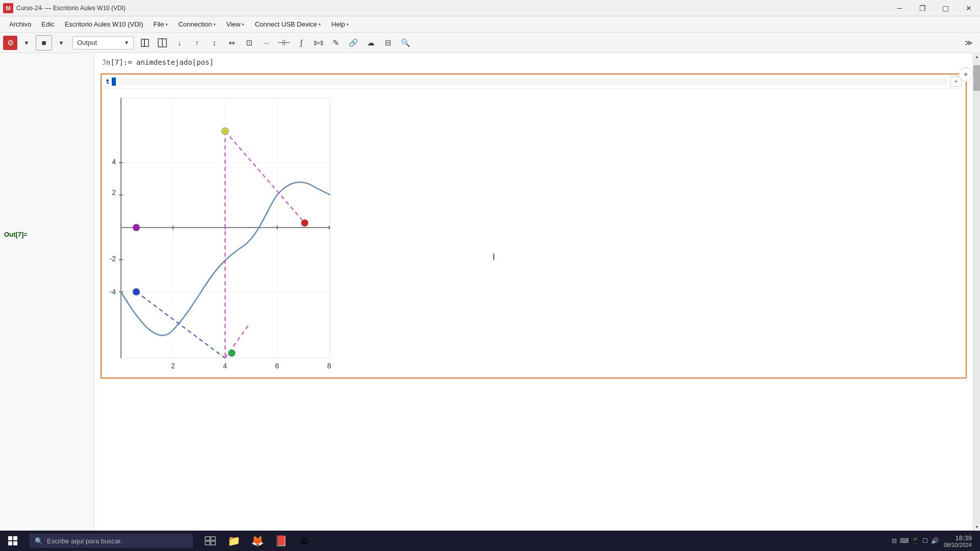 This screenshot has width=980, height=551. What do you see at coordinates (197, 43) in the screenshot?
I see `up-arrow-btn: ↑` at bounding box center [197, 43].